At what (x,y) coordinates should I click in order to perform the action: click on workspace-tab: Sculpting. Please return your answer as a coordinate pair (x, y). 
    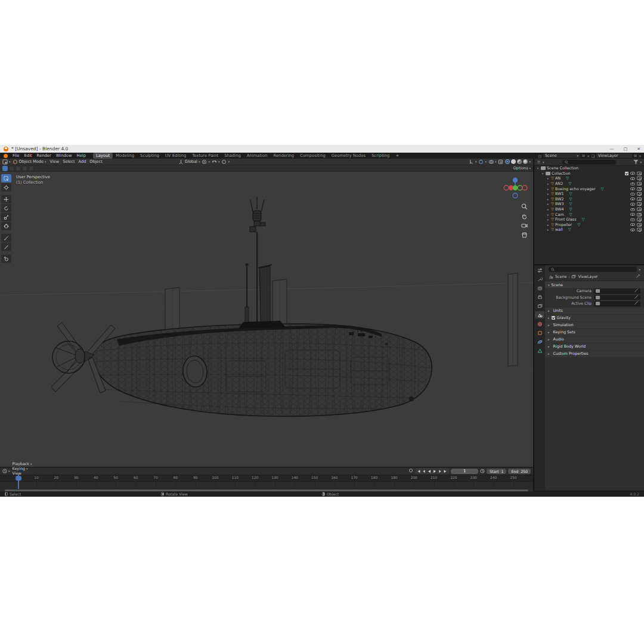
    Looking at the image, I should click on (150, 156).